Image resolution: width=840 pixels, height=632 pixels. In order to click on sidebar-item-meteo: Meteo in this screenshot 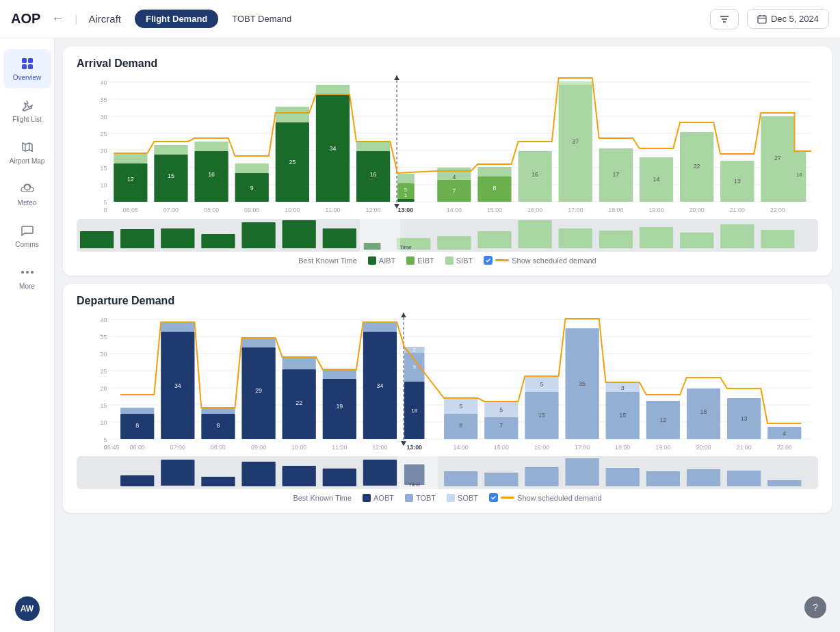, I will do `click(27, 194)`.